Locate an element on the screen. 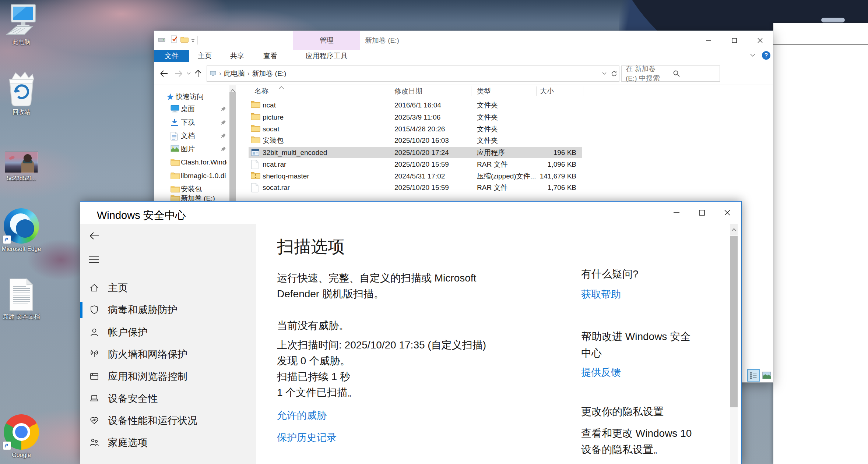  search-icon is located at coordinates (695, 74).